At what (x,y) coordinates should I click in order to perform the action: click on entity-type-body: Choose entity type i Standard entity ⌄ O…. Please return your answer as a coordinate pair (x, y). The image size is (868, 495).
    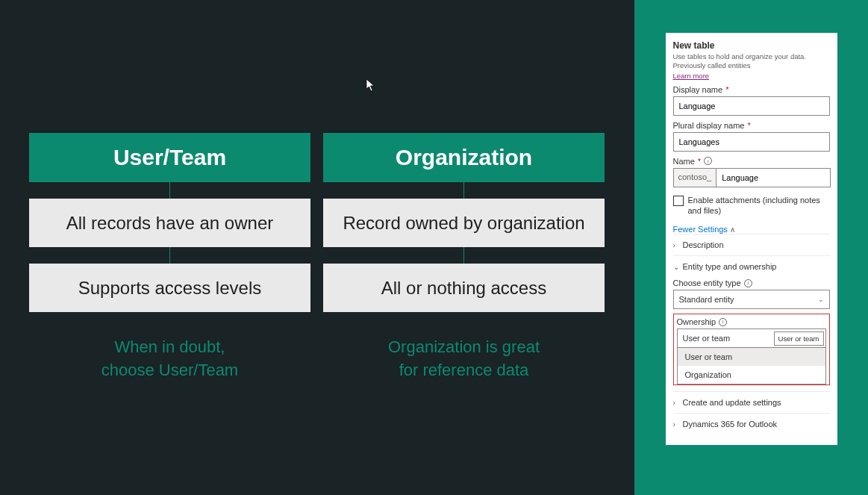
    Looking at the image, I should click on (752, 334).